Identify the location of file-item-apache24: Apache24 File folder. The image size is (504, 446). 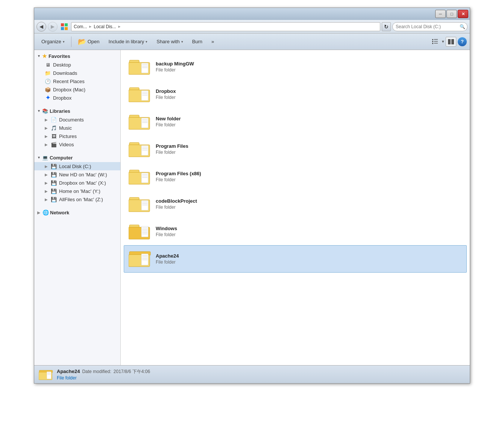
(295, 259).